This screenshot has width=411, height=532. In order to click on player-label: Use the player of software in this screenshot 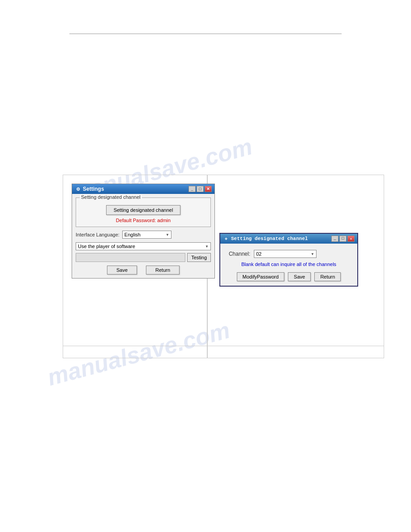, I will do `click(107, 246)`.